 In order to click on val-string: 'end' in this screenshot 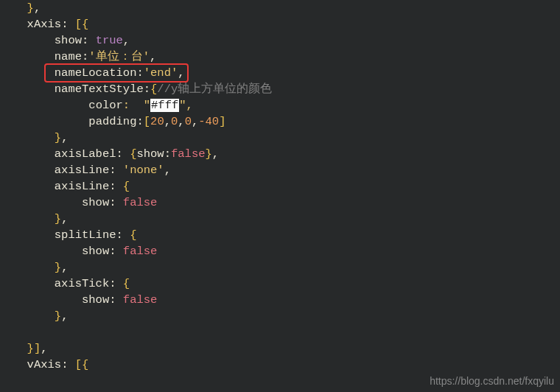, I will do `click(161, 73)`.